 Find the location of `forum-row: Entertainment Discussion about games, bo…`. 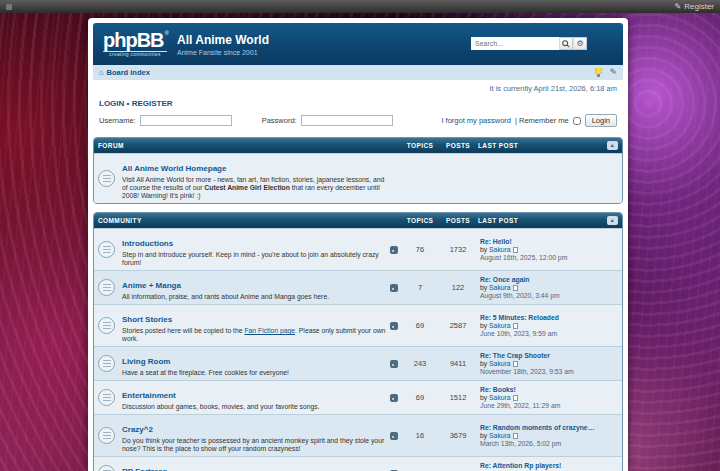

forum-row: Entertainment Discussion about games, bo… is located at coordinates (358, 397).